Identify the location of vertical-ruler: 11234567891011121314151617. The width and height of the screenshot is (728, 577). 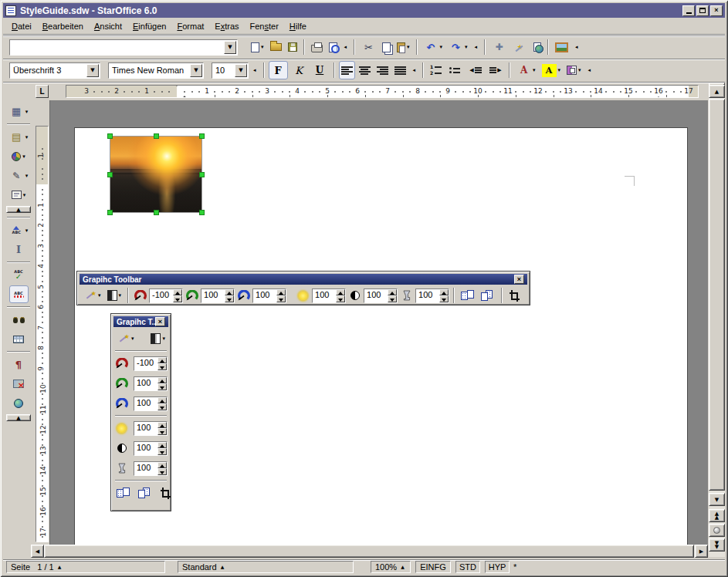
(42, 334).